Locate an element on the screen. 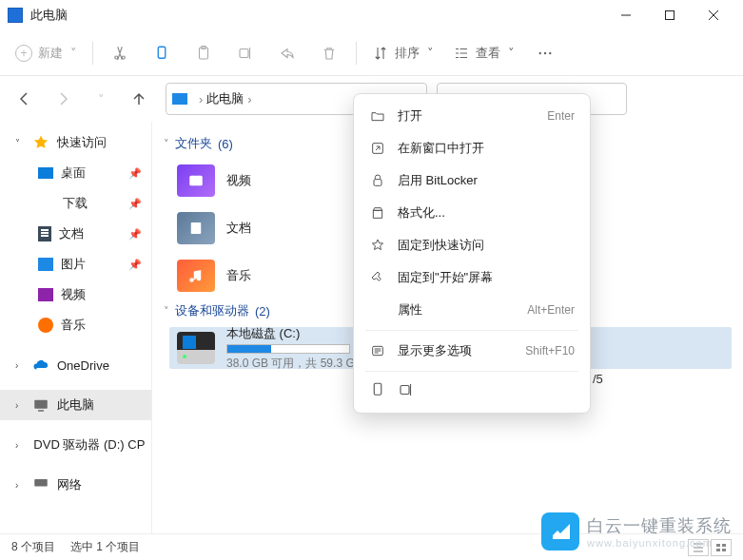 The image size is (743, 560). ctx-open-new-window: 在新窗口中打开 is located at coordinates (472, 148).